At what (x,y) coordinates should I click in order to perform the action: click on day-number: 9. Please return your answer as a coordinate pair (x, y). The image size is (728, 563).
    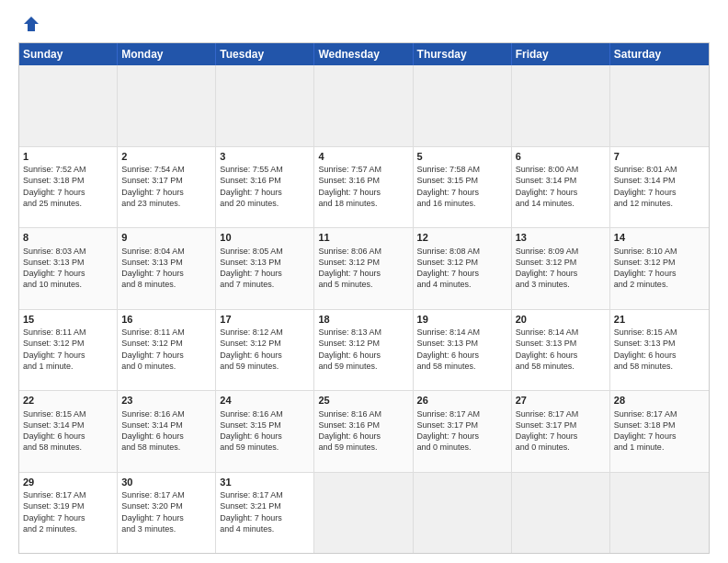
    Looking at the image, I should click on (166, 237).